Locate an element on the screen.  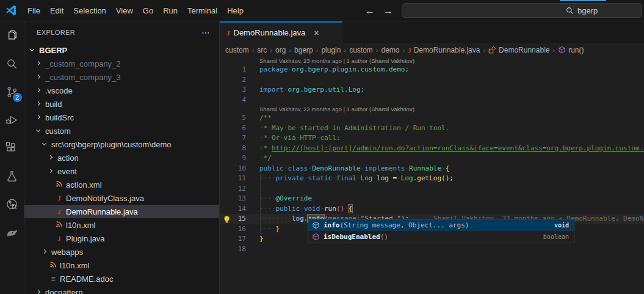
xml-file-icon is located at coordinates (53, 265).